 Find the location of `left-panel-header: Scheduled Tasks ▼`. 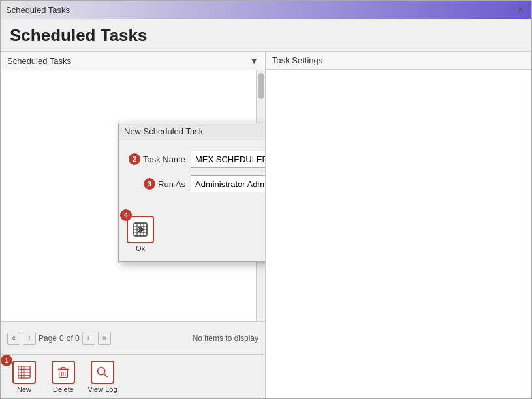

left-panel-header: Scheduled Tasks ▼ is located at coordinates (133, 61).